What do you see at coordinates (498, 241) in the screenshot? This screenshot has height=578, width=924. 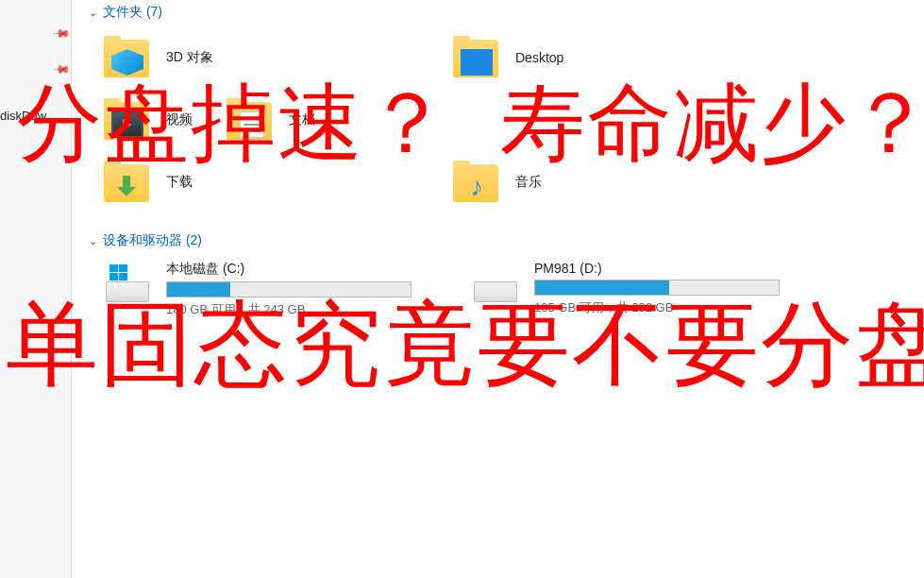 I see `drives-section-header: ⌄ 设备和驱动器 (2)` at bounding box center [498, 241].